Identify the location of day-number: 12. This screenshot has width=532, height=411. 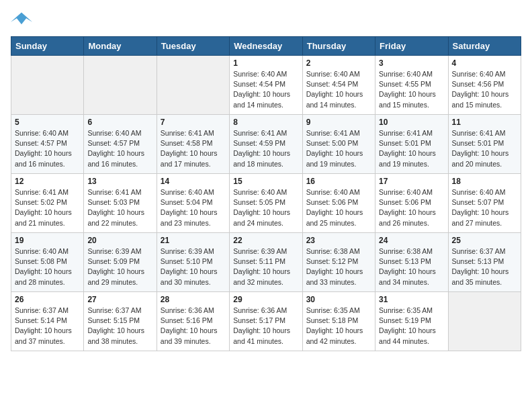
(47, 181).